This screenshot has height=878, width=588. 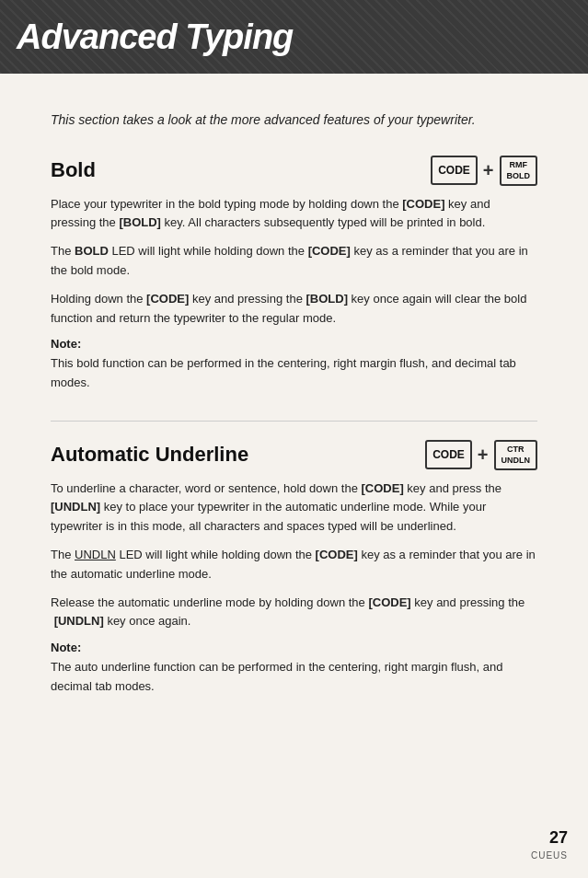 What do you see at coordinates (549, 845) in the screenshot?
I see `page-footer: 27 CUEUS` at bounding box center [549, 845].